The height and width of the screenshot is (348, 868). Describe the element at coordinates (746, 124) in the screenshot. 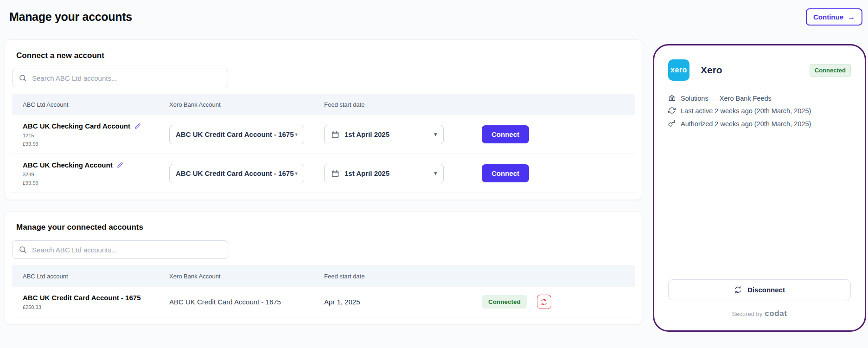

I see `detail-text: Authorized 2 weeks ago (20th March, 2025…` at that location.